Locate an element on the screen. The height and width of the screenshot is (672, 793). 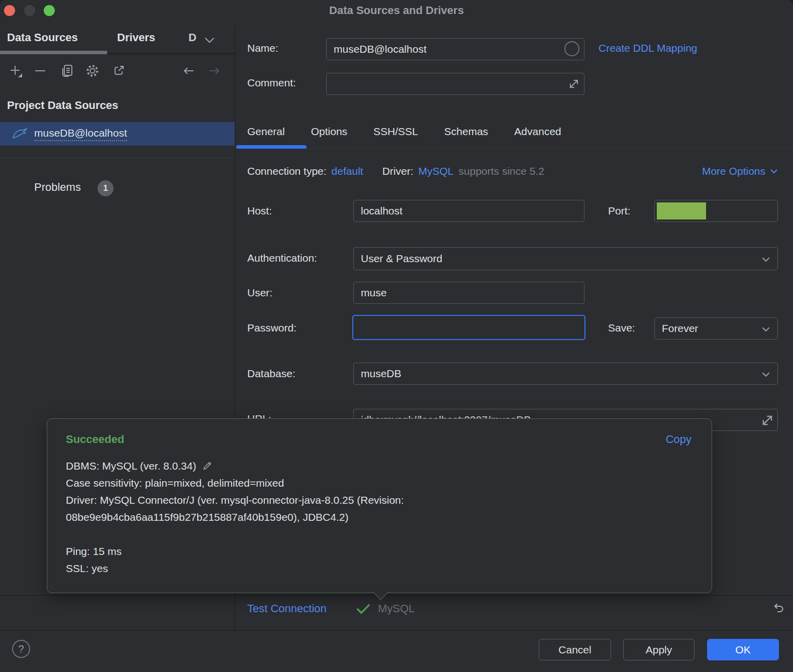
active-tab-indicator is located at coordinates (271, 147).